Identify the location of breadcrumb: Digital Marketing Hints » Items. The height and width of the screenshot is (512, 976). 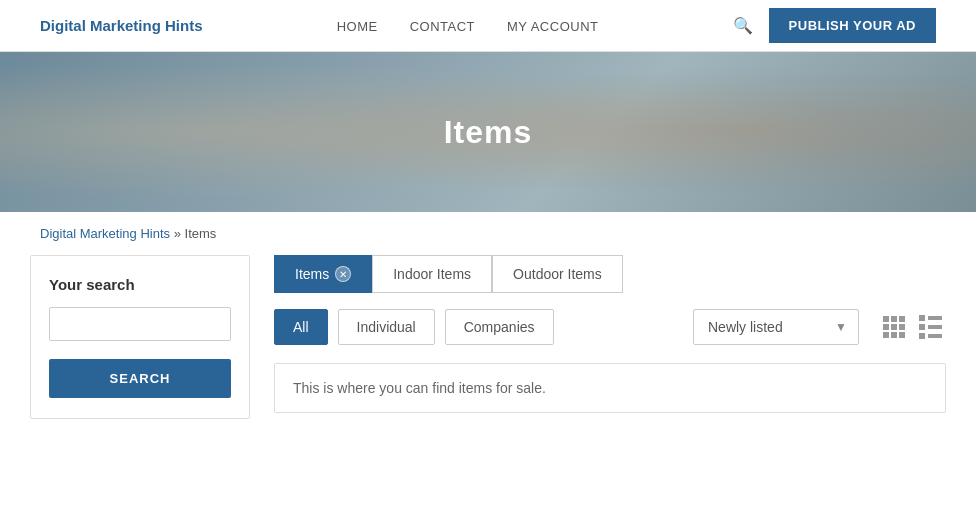
(488, 234).